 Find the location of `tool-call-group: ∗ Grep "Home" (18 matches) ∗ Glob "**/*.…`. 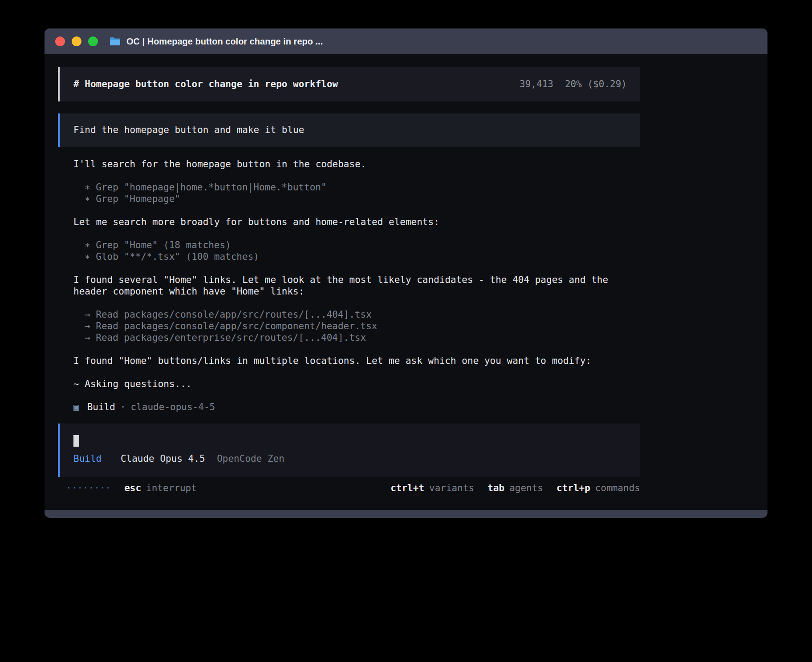

tool-call-group: ∗ Grep "Home" (18 matches) ∗ Glob "**/*.… is located at coordinates (357, 251).